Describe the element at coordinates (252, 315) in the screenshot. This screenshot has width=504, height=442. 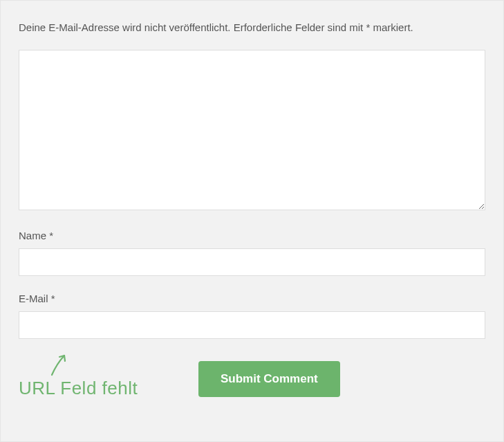
I see `email-field-block: E-Mail *` at that location.